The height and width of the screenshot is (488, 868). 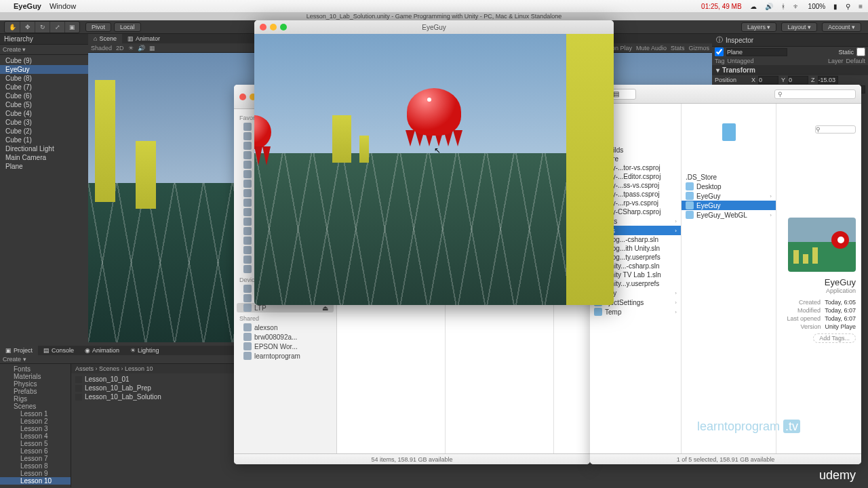 What do you see at coordinates (35, 407) in the screenshot?
I see `tree-folder: Scenes` at bounding box center [35, 407].